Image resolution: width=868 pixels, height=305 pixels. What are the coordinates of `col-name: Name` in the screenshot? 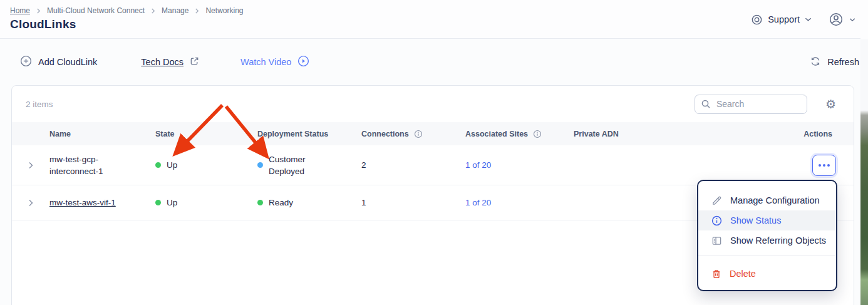 It's located at (103, 134).